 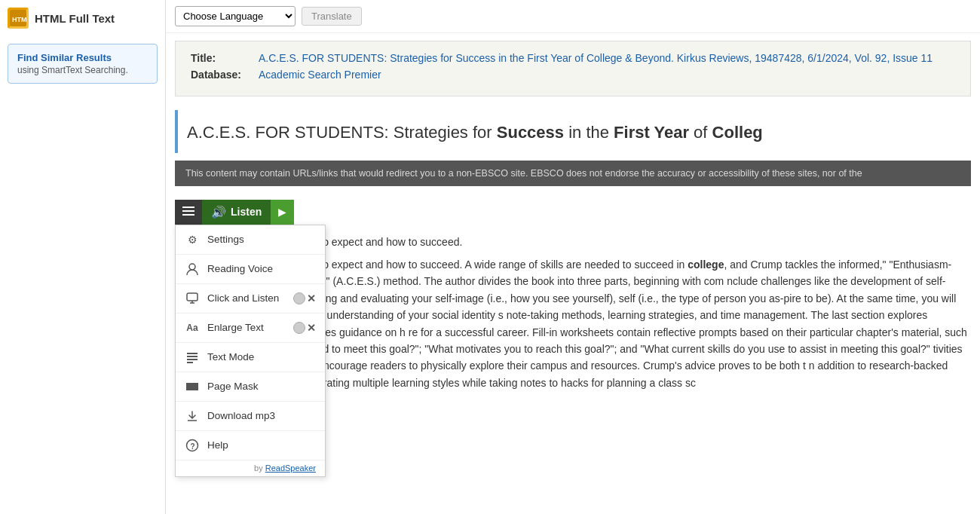 What do you see at coordinates (83, 57) in the screenshot?
I see `find-similar-link: Find Similar Results` at bounding box center [83, 57].